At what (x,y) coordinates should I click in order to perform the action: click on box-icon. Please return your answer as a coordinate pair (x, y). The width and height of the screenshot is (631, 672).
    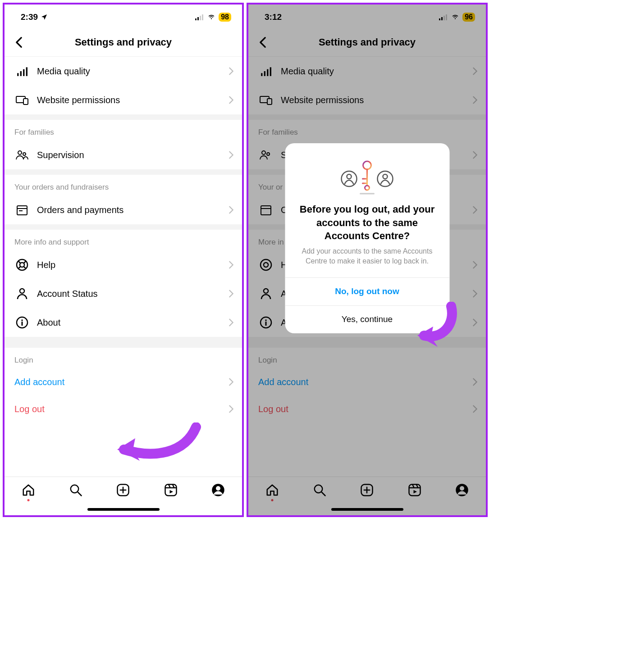
    Looking at the image, I should click on (22, 210).